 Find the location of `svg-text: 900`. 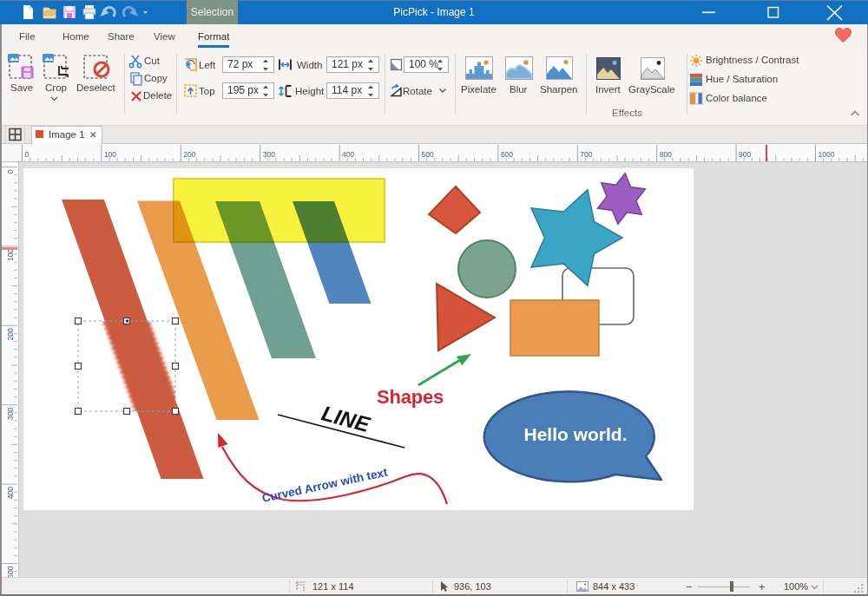

svg-text: 900 is located at coordinates (745, 154).